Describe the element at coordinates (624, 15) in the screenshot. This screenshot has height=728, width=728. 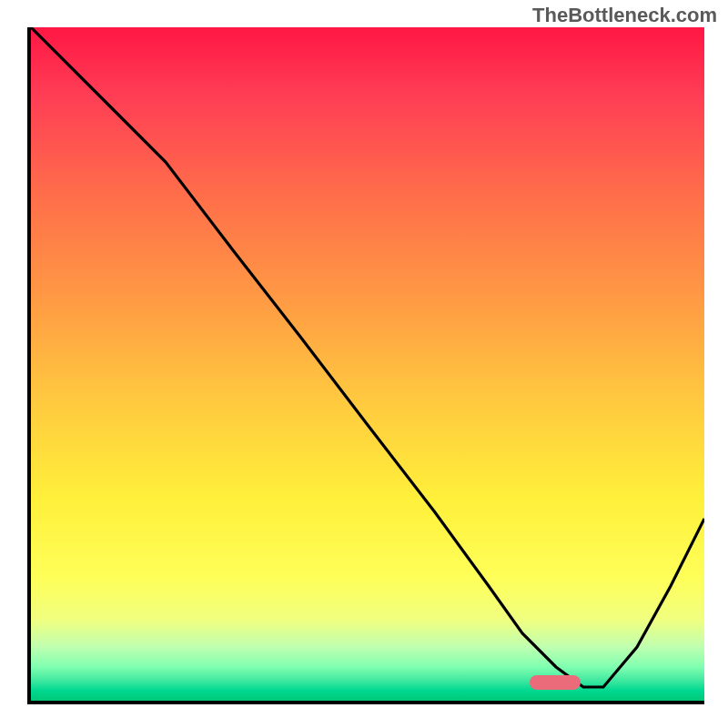
I see `watermark-text: TheBottleneck.com` at that location.